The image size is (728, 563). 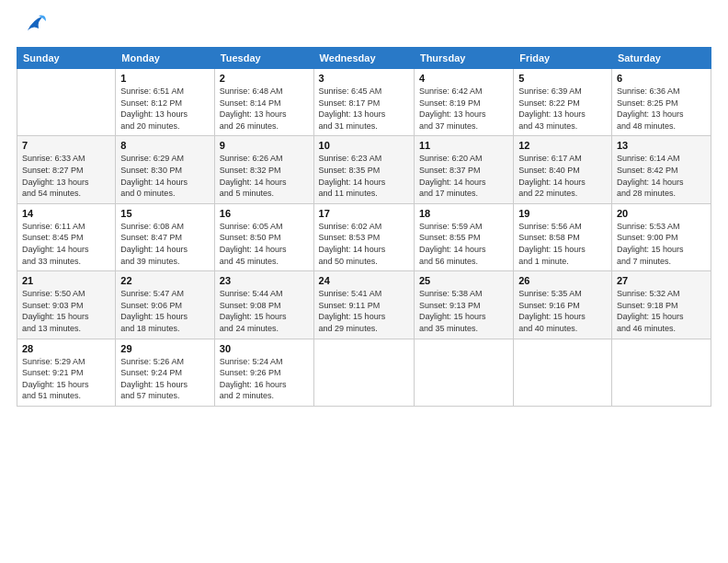 I want to click on day-info: Sunrise: 6:29 AMSunset: 8:30 PMDaylight:…, so click(x=165, y=176).